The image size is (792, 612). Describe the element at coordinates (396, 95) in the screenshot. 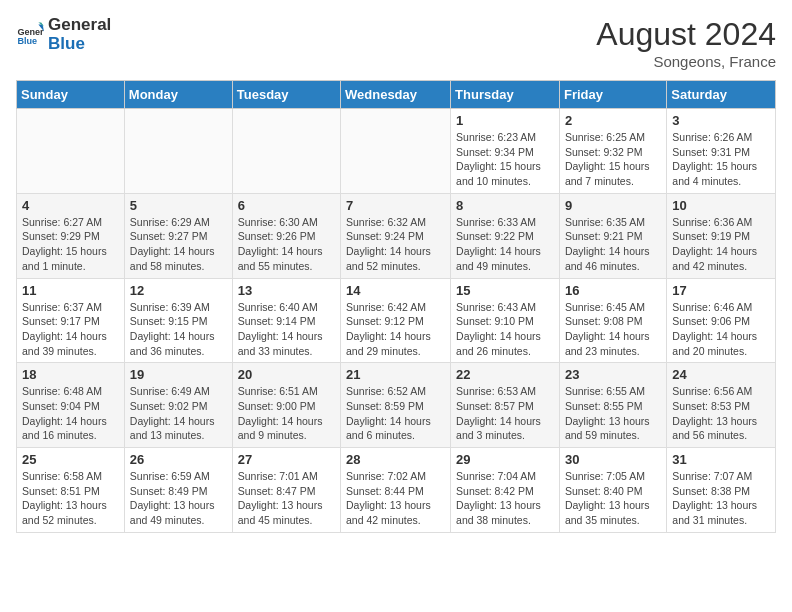

I see `header-day-wednesday: Wednesday` at that location.